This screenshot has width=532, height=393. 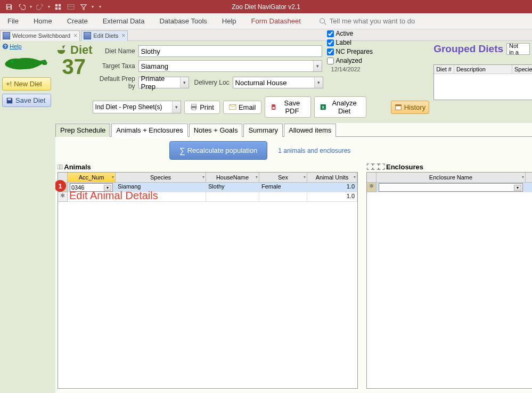 What do you see at coordinates (288, 107) in the screenshot?
I see `save-pdf-button: Save PDF` at bounding box center [288, 107].